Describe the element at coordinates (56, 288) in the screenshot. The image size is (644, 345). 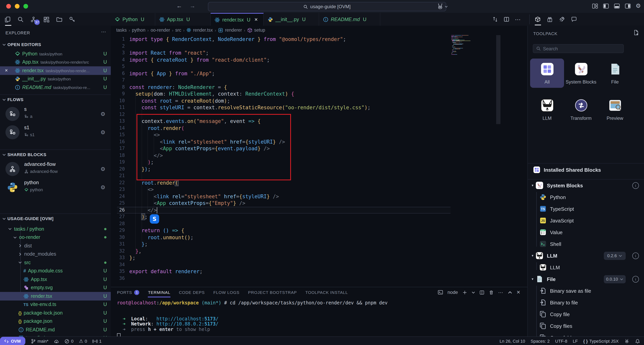
I see `tree-item-empty.svg: empty.svgU` at that location.